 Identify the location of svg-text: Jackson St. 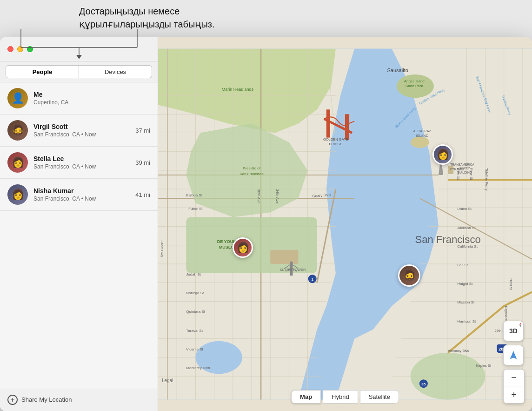
(466, 228).